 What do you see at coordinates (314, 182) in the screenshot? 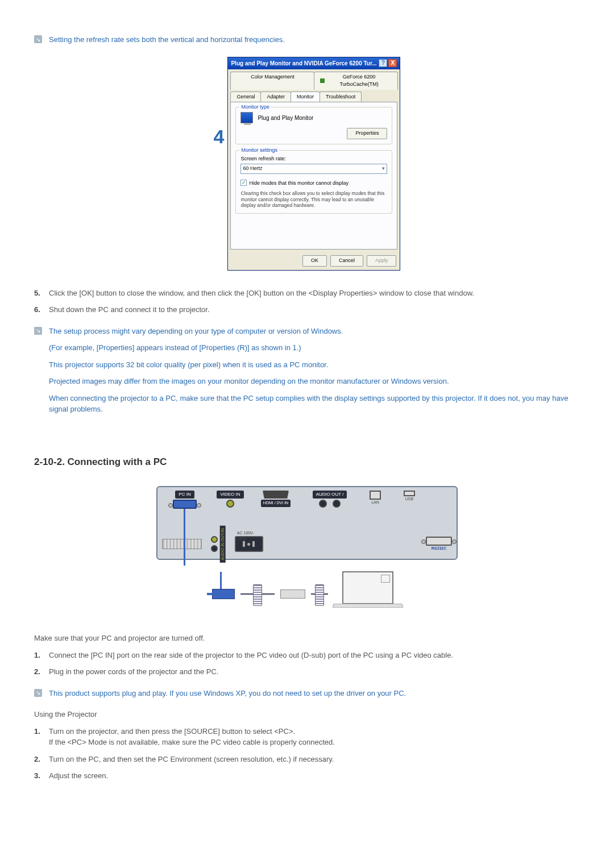
I see `monitor-settings-group: Monitor settings Screen refresh rate: 60…` at bounding box center [314, 182].